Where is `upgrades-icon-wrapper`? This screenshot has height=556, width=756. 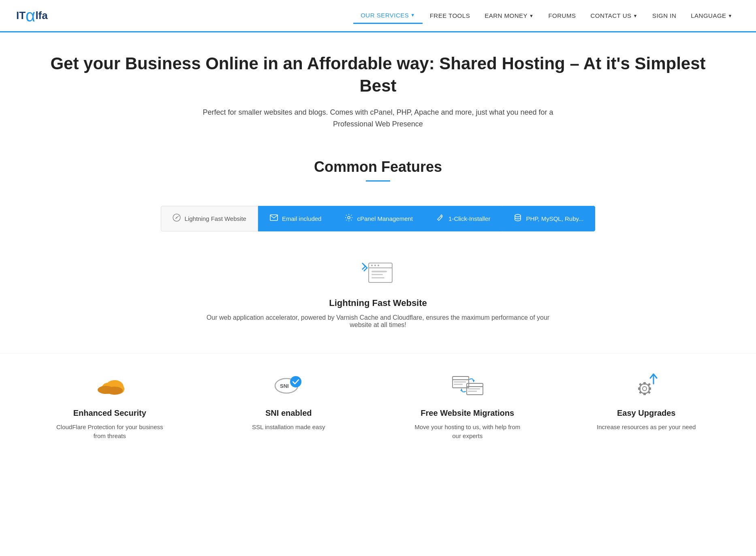 upgrades-icon-wrapper is located at coordinates (646, 386).